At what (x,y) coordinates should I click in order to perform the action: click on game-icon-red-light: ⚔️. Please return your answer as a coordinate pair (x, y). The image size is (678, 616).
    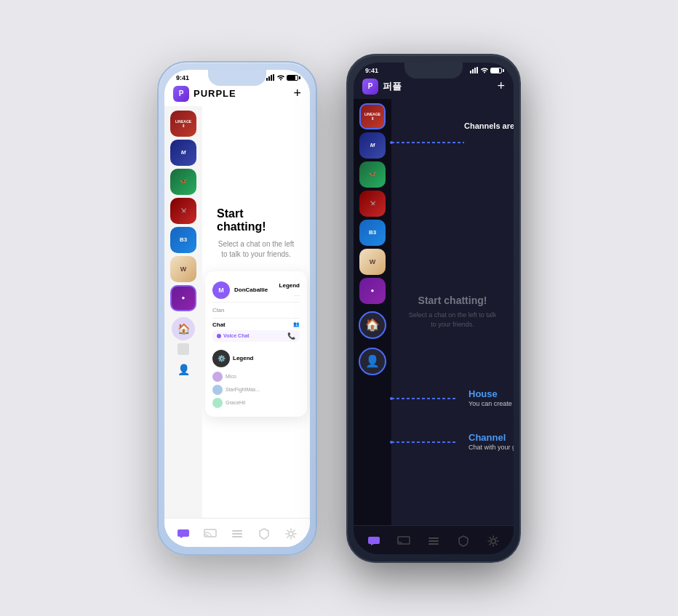
    Looking at the image, I should click on (183, 211).